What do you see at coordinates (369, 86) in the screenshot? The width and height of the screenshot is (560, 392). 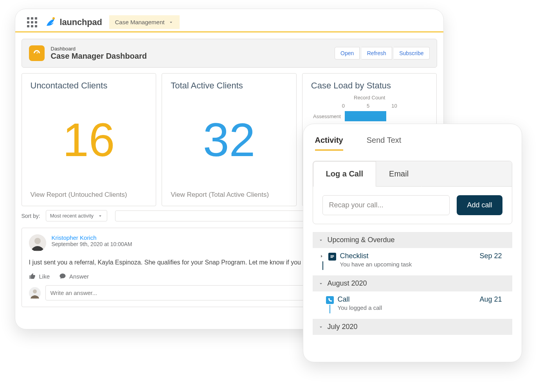 I see `card-title: Case Load by Status` at bounding box center [369, 86].